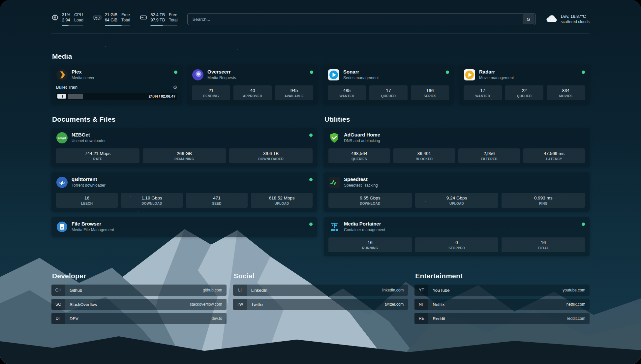 The image size is (641, 364). Describe the element at coordinates (529, 72) in the screenshot. I see `service-name: Radarr` at that location.